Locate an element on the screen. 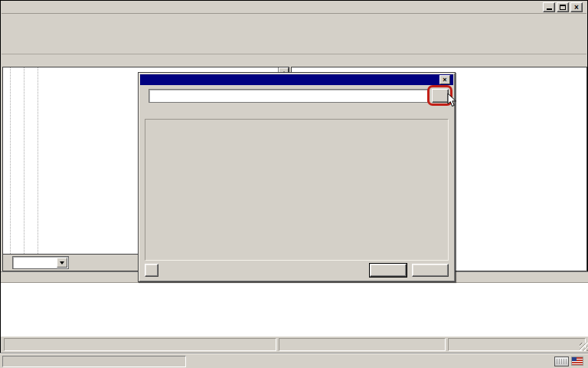  dialog-close-button: × is located at coordinates (445, 80).